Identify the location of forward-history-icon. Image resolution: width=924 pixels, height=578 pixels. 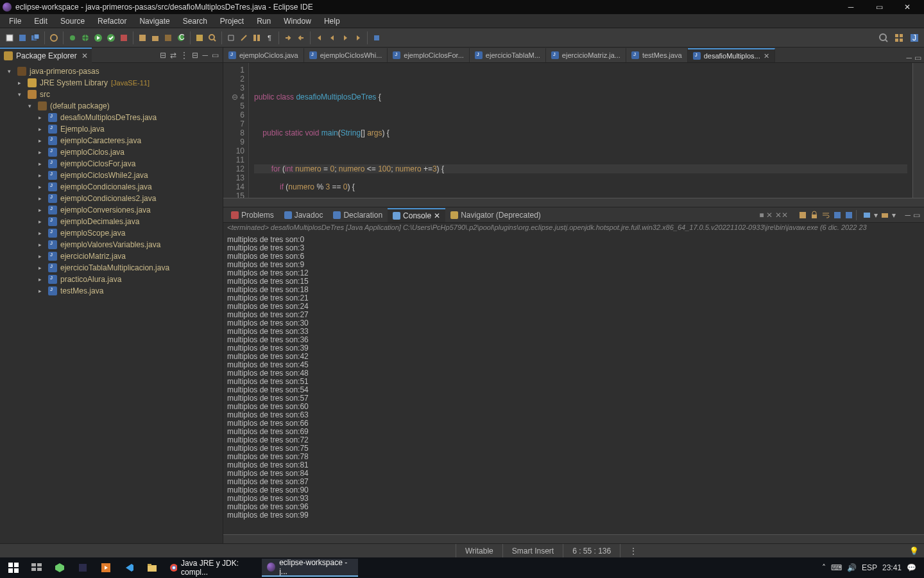
(358, 38).